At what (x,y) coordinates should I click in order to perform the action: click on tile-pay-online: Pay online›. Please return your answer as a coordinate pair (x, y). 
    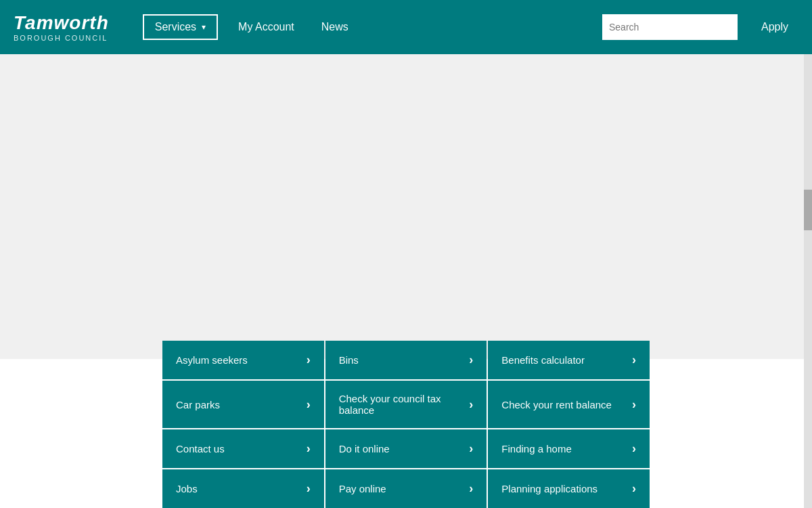
    Looking at the image, I should click on (406, 489).